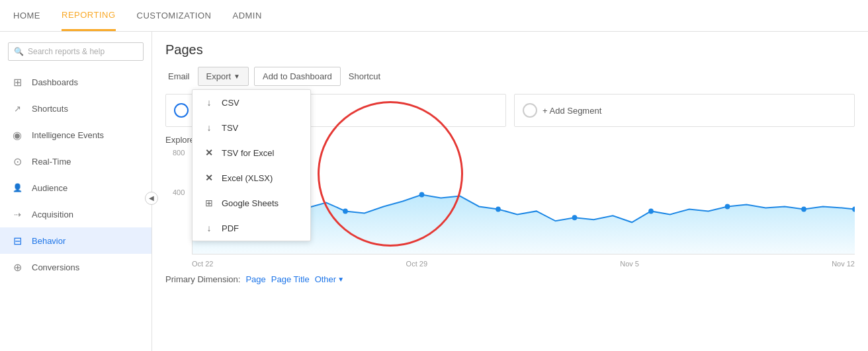 This screenshot has width=868, height=351. I want to click on sidebar-item-label: Audience, so click(50, 188).